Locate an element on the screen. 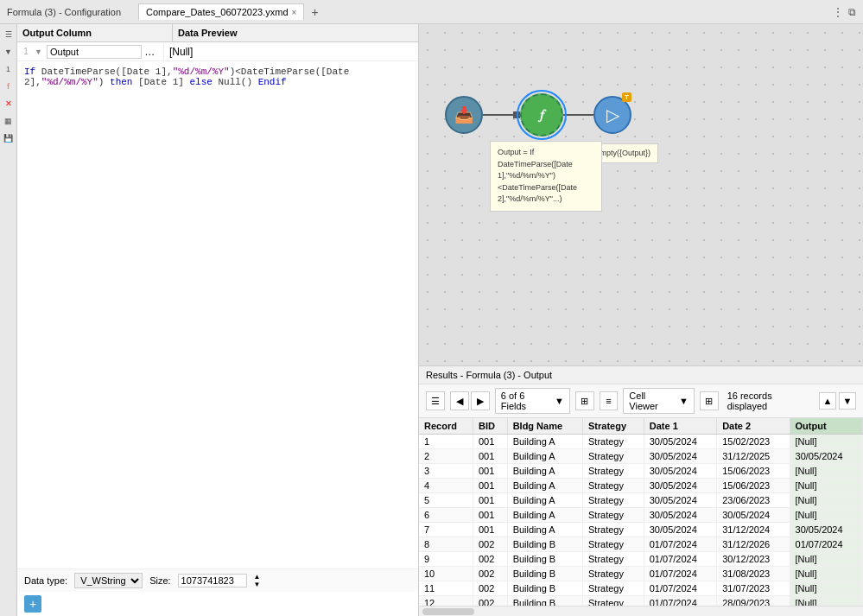 This screenshot has width=863, height=616. scroll-thumb is located at coordinates (448, 612).